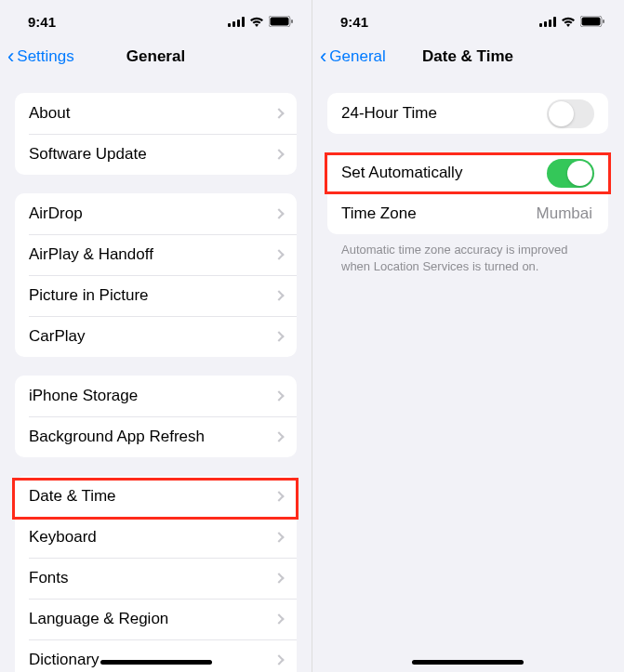 The height and width of the screenshot is (672, 624). I want to click on back-button: ‹ Settings, so click(41, 57).